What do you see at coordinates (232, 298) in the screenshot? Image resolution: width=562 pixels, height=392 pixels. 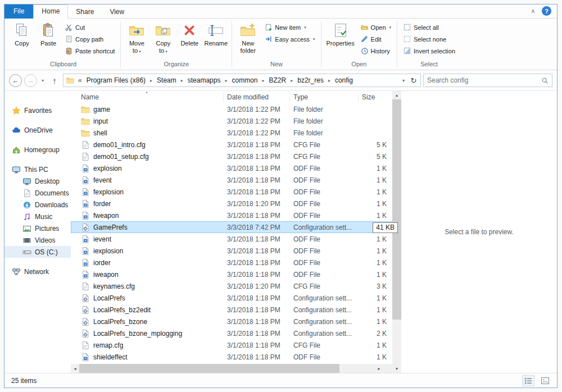 I see `file-row: LocalPrefs 3/1/2018 1:18 PM Configuratio…` at bounding box center [232, 298].